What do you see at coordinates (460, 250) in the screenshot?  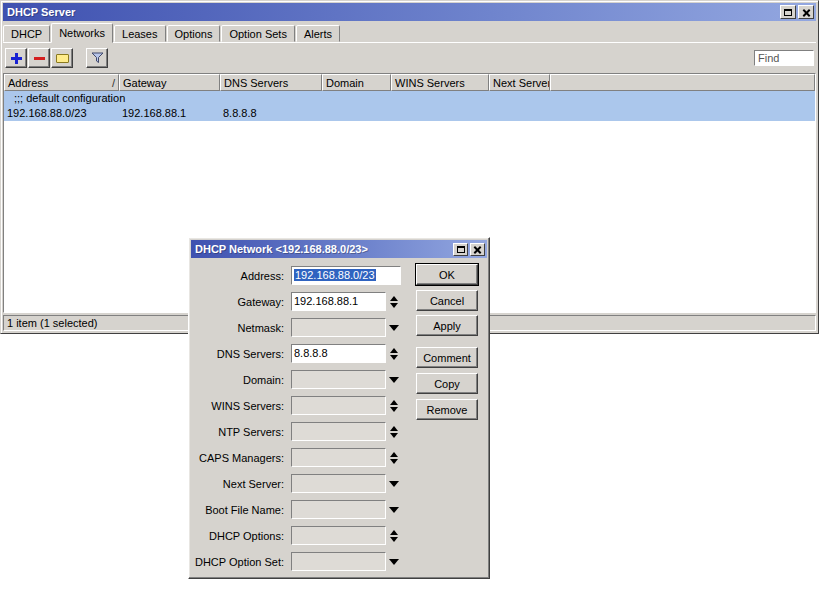 I see `dialog-restore-button` at bounding box center [460, 250].